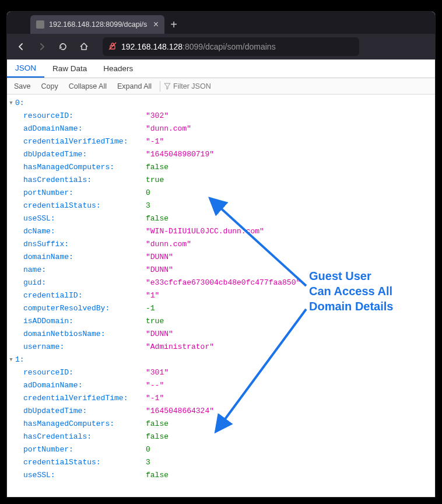 This screenshot has height=504, width=442. I want to click on json-value: "301", so click(157, 373).